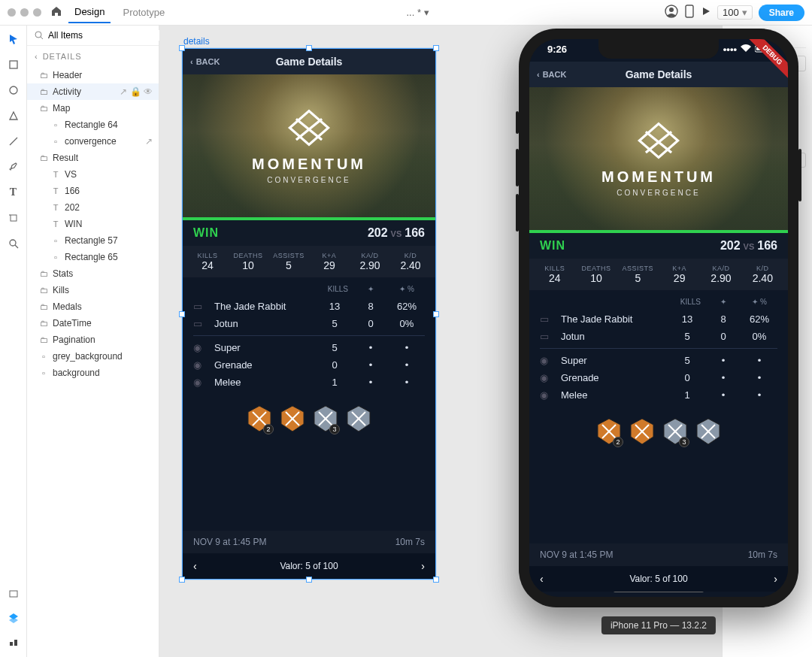 This screenshot has width=812, height=657. What do you see at coordinates (93, 340) in the screenshot?
I see `layer-item: 🗀Pagination` at bounding box center [93, 340].